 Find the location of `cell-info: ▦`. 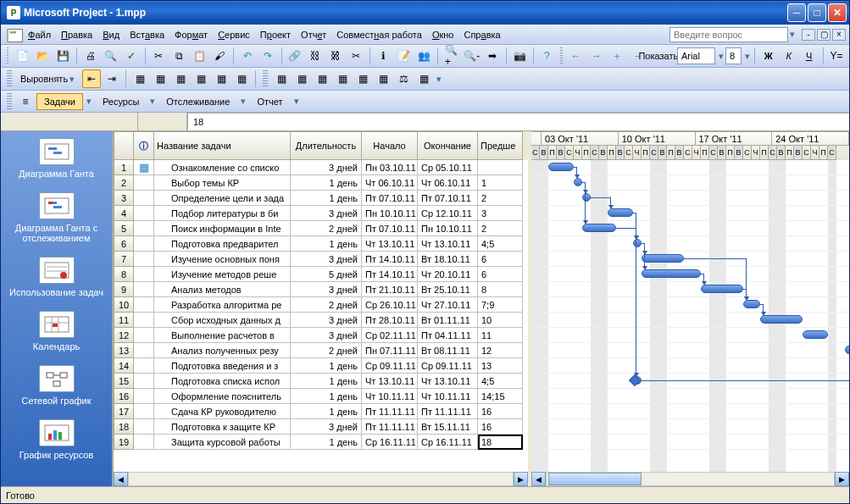

cell-info: ▦ is located at coordinates (144, 168).